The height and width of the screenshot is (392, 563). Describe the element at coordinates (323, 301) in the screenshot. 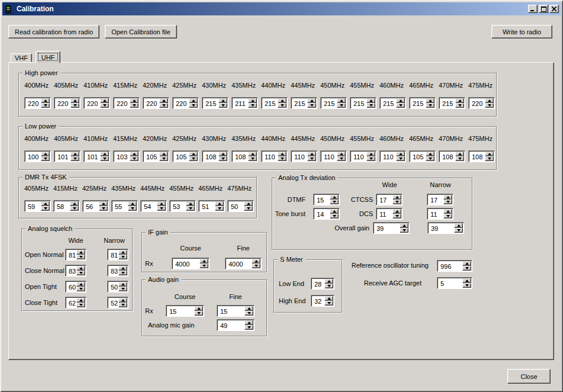

I see `high-end-spinner: 32` at that location.